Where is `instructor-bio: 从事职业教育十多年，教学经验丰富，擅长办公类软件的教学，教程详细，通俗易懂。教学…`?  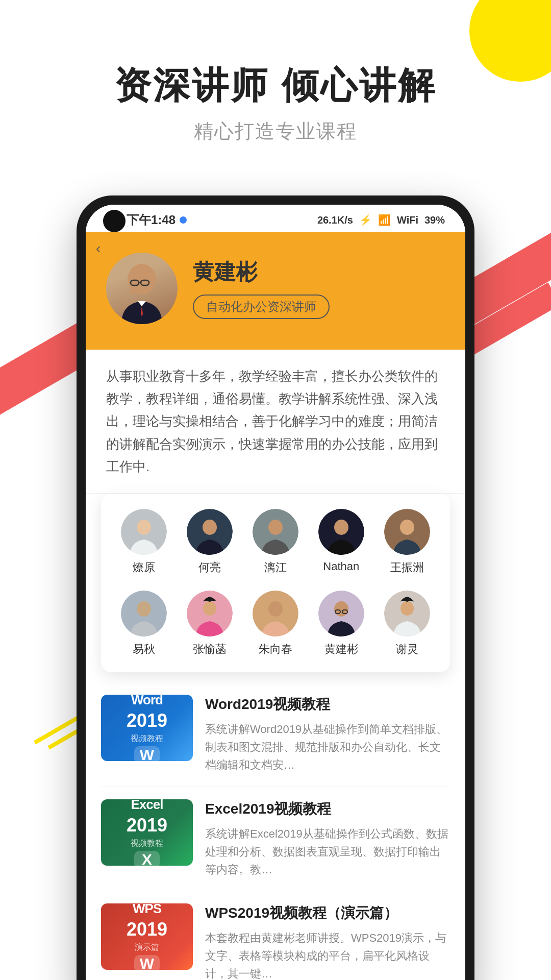
instructor-bio: 从事职业教育十多年，教学经验丰富，擅长办公类软件的教学，教程详细，通俗易懂。教学… is located at coordinates (276, 422).